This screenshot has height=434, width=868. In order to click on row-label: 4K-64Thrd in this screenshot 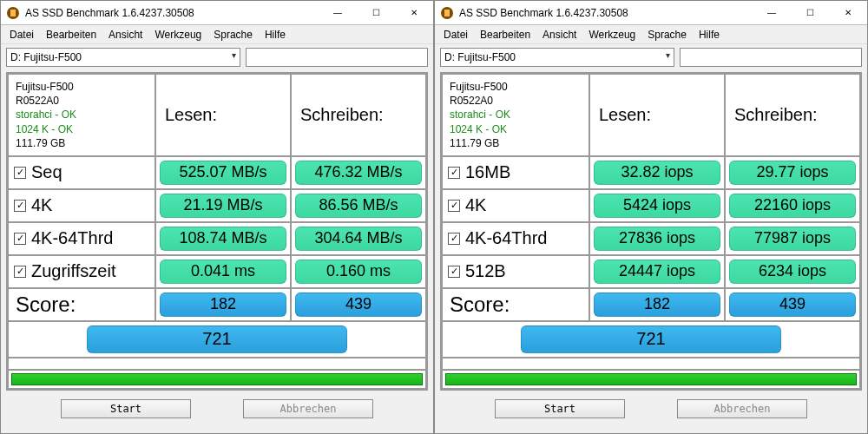, I will do `click(82, 239)`.